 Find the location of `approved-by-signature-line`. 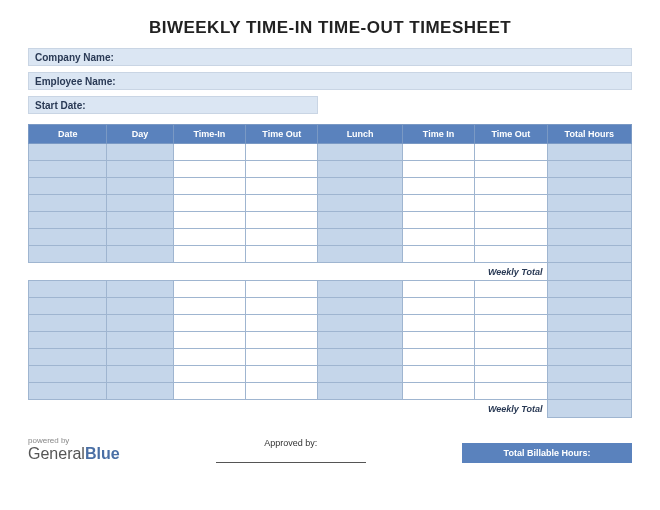

approved-by-signature-line is located at coordinates (291, 462).